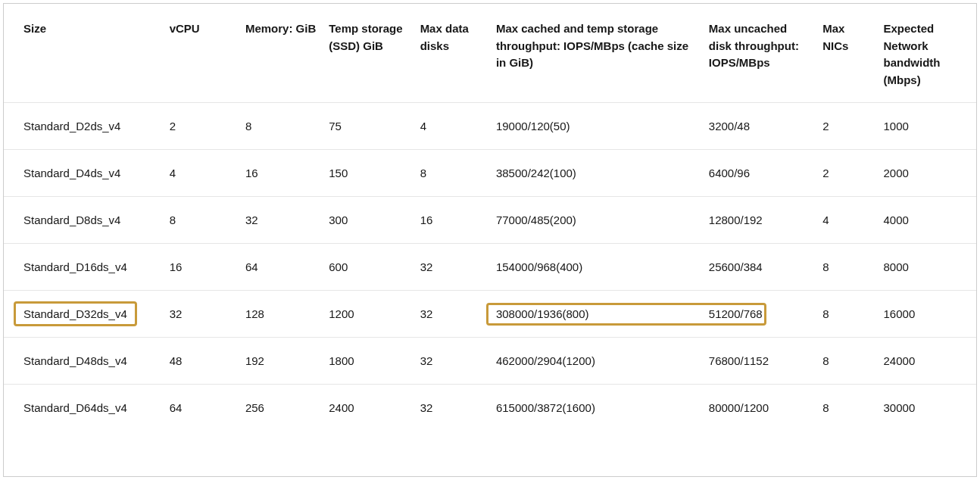 The height and width of the screenshot is (480, 980). What do you see at coordinates (490, 361) in the screenshot?
I see `table-row: Standard_D48ds_v448192180032462000/2904(…` at bounding box center [490, 361].